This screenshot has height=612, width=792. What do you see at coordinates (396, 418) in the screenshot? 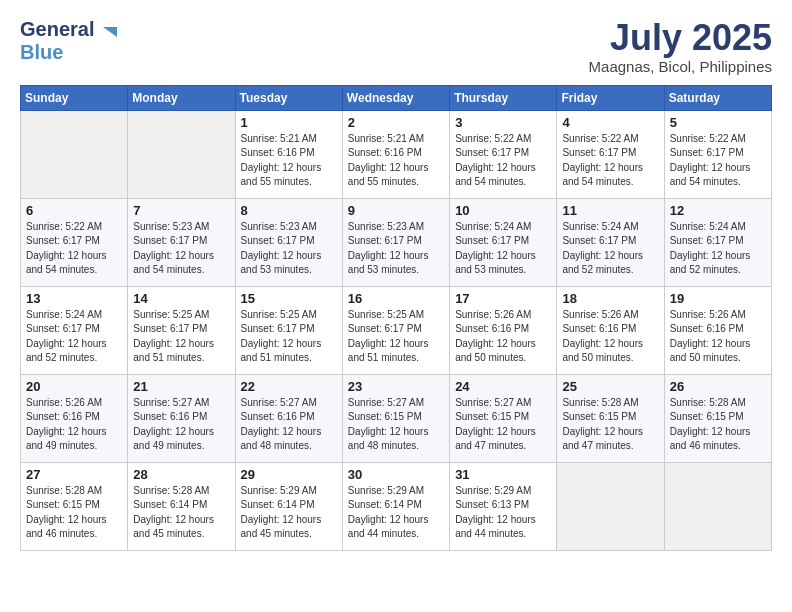
I see `calendar-week-row: 20Sunrise: 5:26 AM Sunset: 6:16 PM Dayli…` at bounding box center [396, 418].